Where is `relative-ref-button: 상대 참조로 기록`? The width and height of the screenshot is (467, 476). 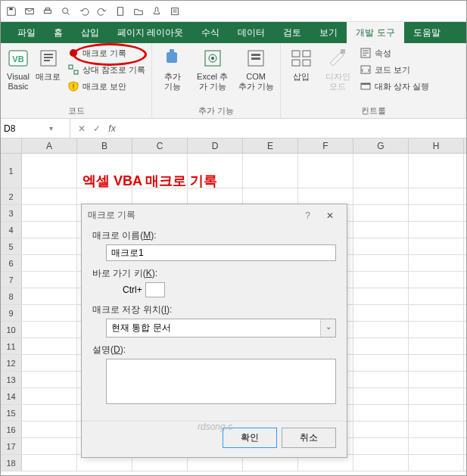
relative-ref-button: 상대 참조로 기록 is located at coordinates (106, 70).